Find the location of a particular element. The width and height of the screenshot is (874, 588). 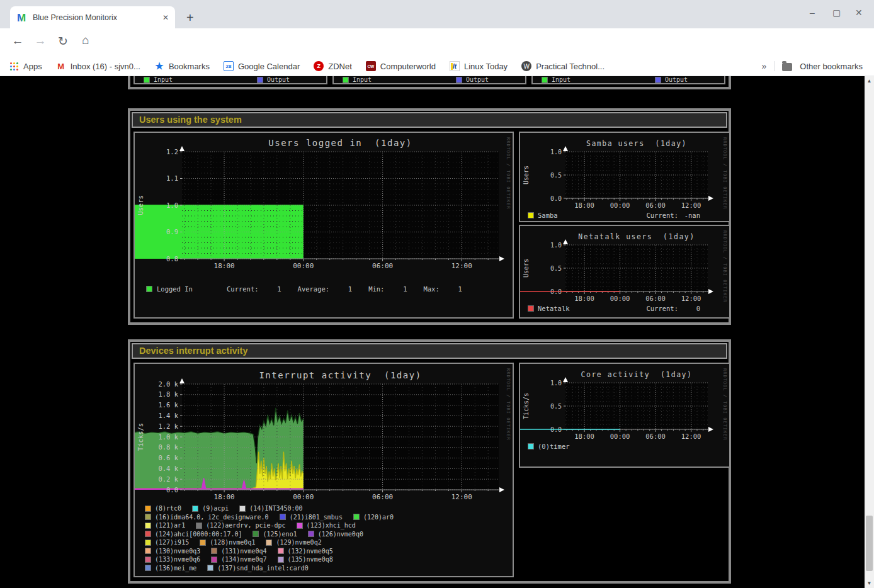

svg-text: 12:00 is located at coordinates (691, 298).